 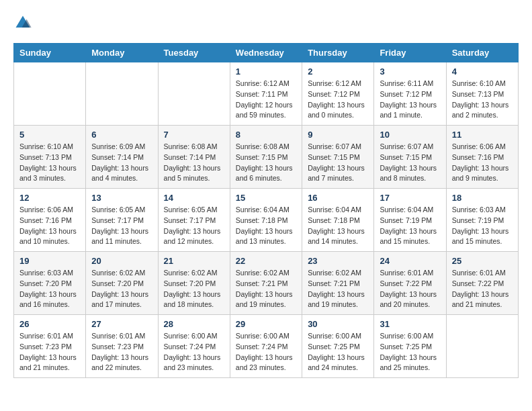 I want to click on col-header-sunday: Sunday, so click(x=50, y=53).